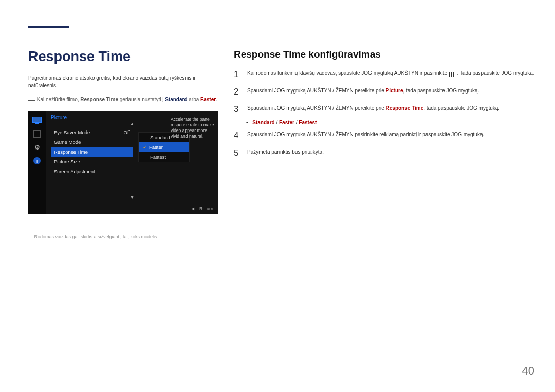 The height and width of the screenshot is (392, 555). I want to click on osd-sub-fastest: Fastest, so click(164, 157).